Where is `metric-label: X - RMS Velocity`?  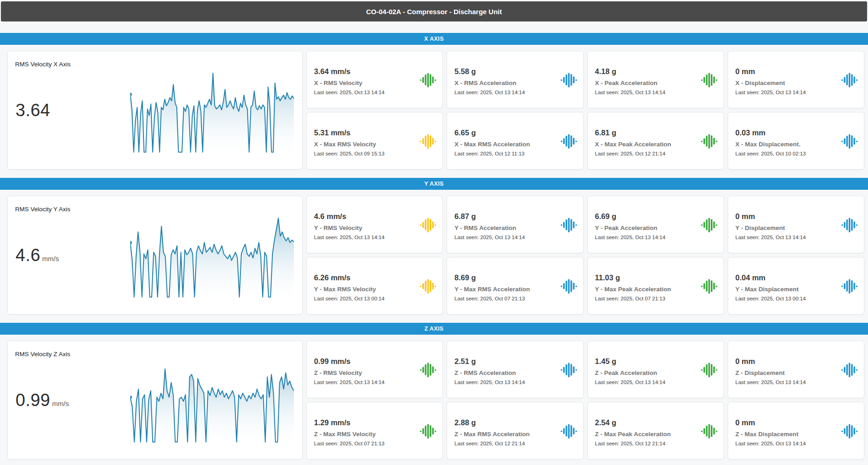
metric-label: X - RMS Velocity is located at coordinates (365, 83).